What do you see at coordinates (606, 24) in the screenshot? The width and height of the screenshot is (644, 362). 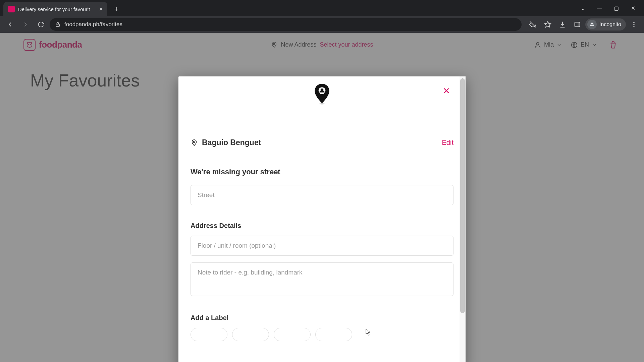 I see `incognito-chip: Incognito` at bounding box center [606, 24].